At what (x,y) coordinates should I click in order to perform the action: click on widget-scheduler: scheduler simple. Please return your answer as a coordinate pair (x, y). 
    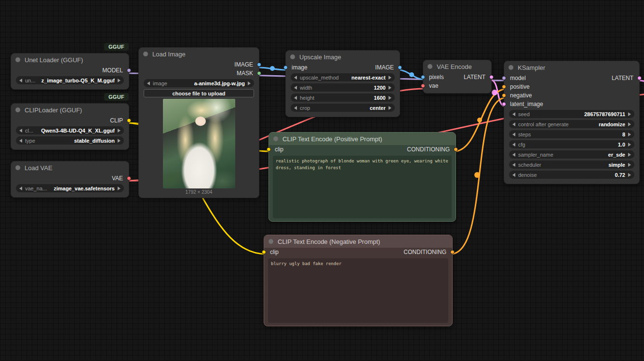
    Looking at the image, I should click on (572, 165).